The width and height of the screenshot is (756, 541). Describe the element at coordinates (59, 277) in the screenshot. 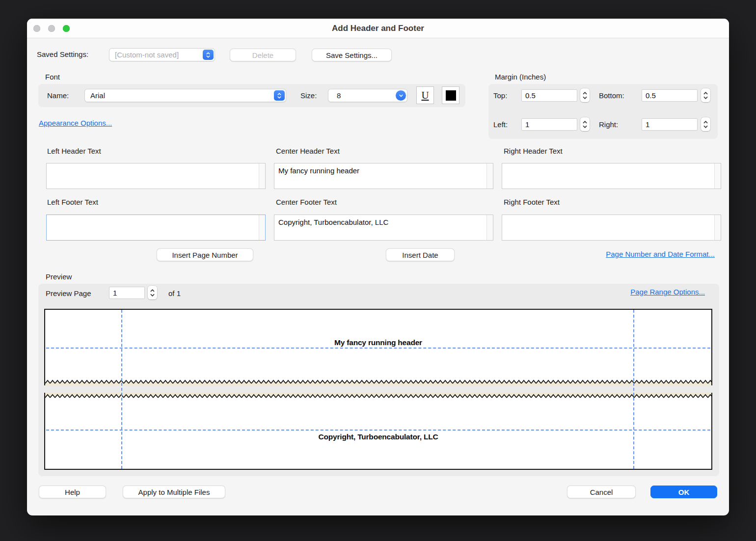

I see `preview-section-label: Preview` at that location.